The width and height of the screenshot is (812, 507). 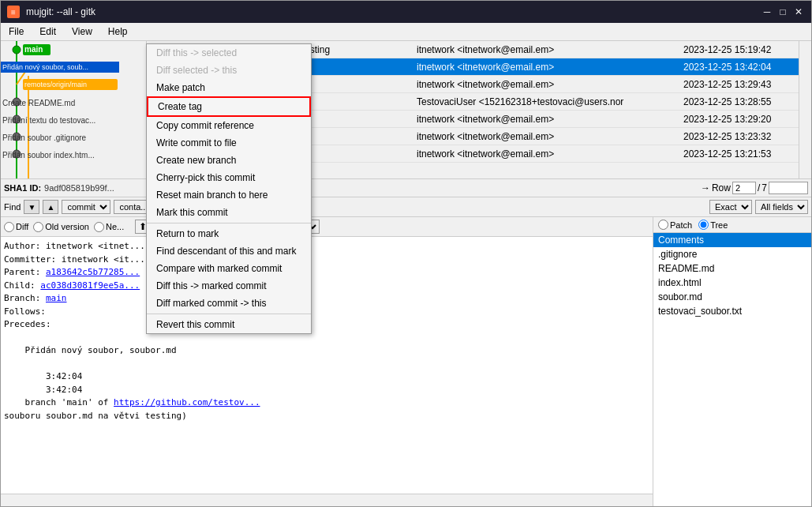 What do you see at coordinates (739, 84) in the screenshot?
I see `commit-date: 2023-12-25 13:29:43` at bounding box center [739, 84].